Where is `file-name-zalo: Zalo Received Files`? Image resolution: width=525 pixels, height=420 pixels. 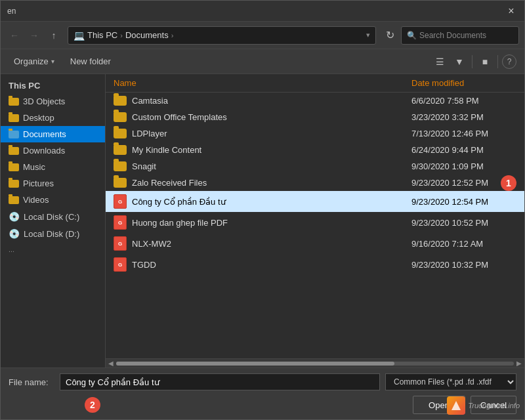 file-name-zalo: Zalo Received Files is located at coordinates (169, 182).